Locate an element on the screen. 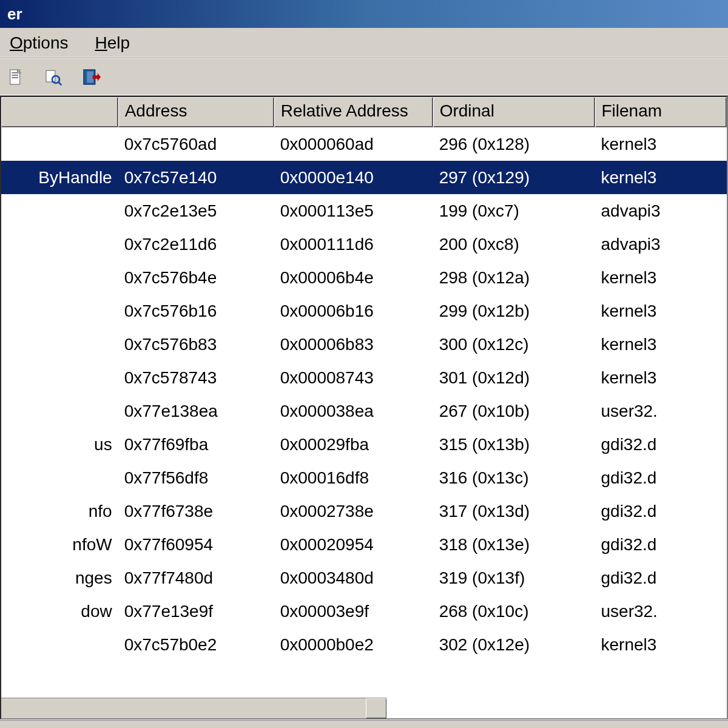  cell-address: 0x77f60954 is located at coordinates (197, 545).